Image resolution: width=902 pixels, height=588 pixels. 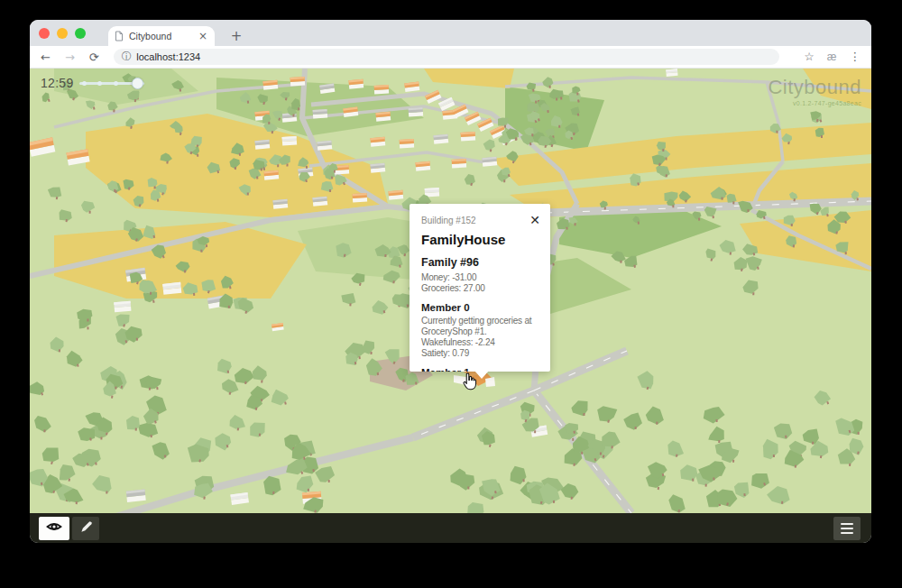 What do you see at coordinates (480, 308) in the screenshot?
I see `member-0-name: Member 0` at bounding box center [480, 308].